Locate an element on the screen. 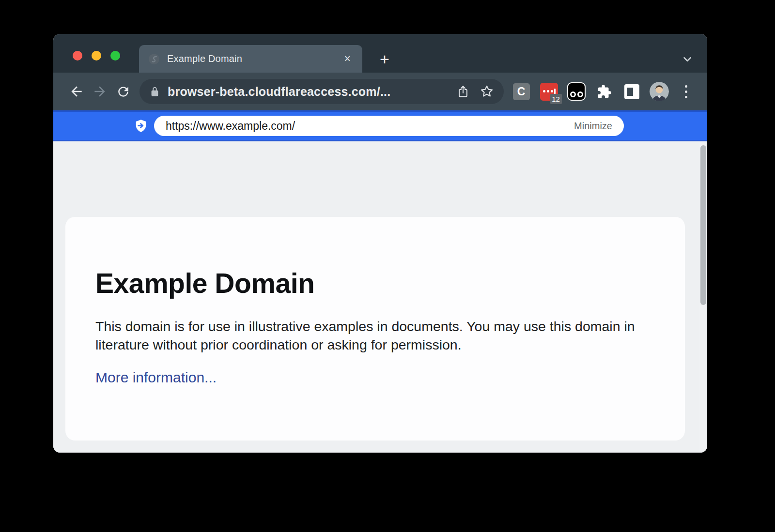 Image resolution: width=775 pixels, height=532 pixels. forward-button is located at coordinates (100, 91).